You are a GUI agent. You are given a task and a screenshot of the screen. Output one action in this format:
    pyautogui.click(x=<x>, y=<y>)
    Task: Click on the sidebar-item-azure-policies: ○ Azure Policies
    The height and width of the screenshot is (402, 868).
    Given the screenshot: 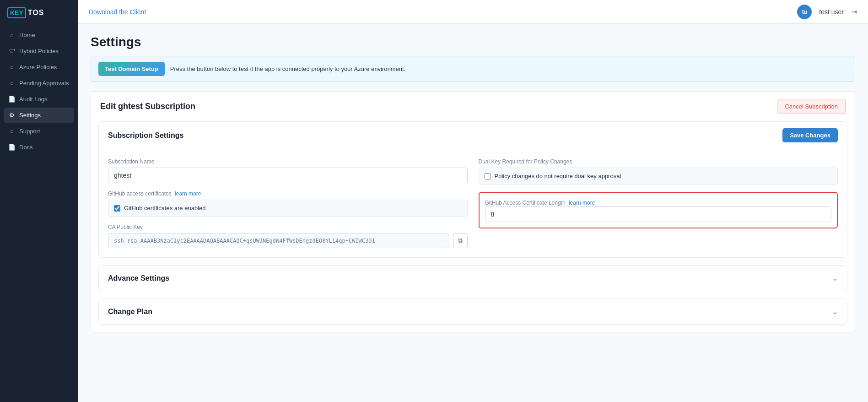 What is the action you would take?
    pyautogui.click(x=39, y=67)
    